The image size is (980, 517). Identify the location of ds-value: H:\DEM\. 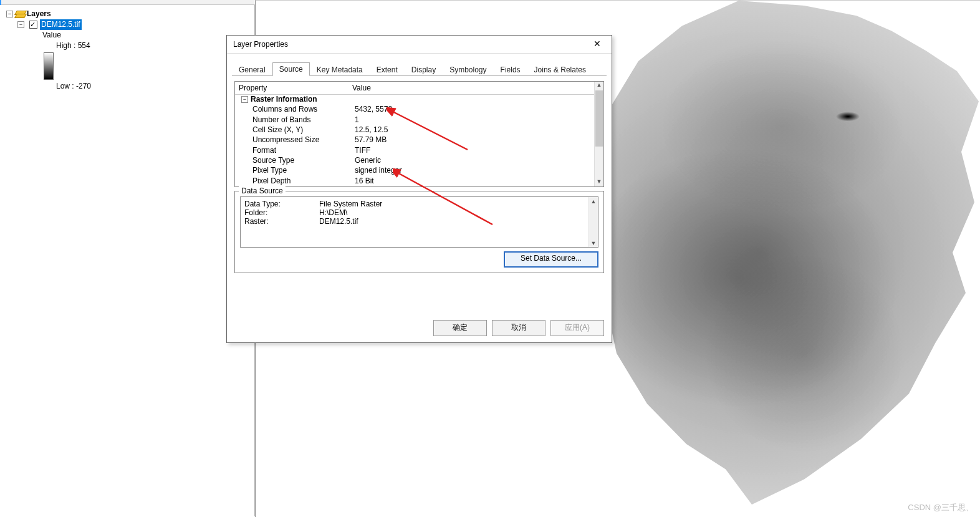
(456, 213).